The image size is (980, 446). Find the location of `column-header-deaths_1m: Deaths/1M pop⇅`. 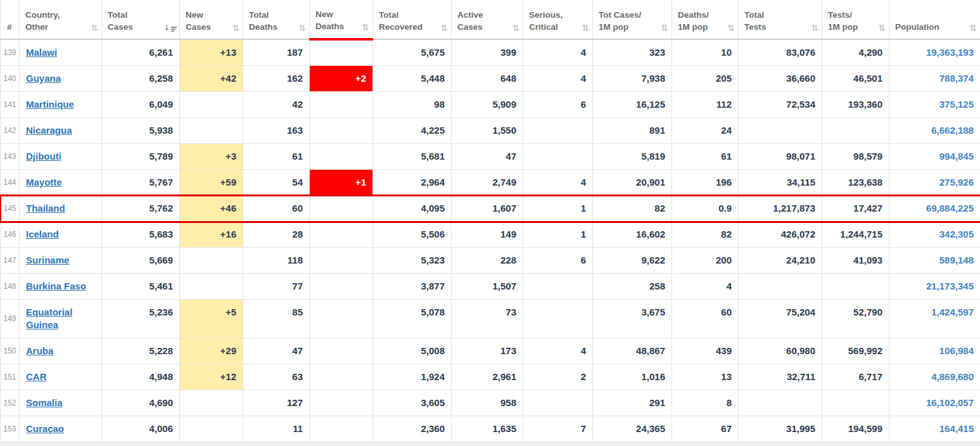

column-header-deaths_1m: Deaths/1M pop⇅ is located at coordinates (706, 20).